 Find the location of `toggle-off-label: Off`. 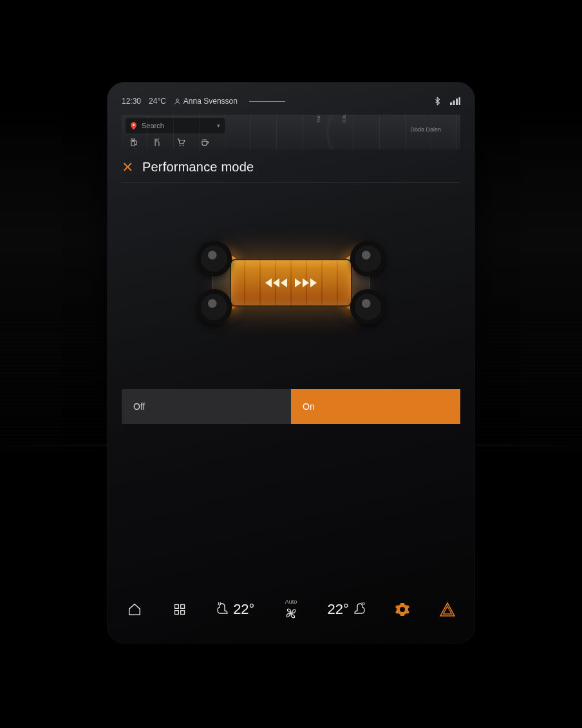

toggle-off-label: Off is located at coordinates (139, 407).